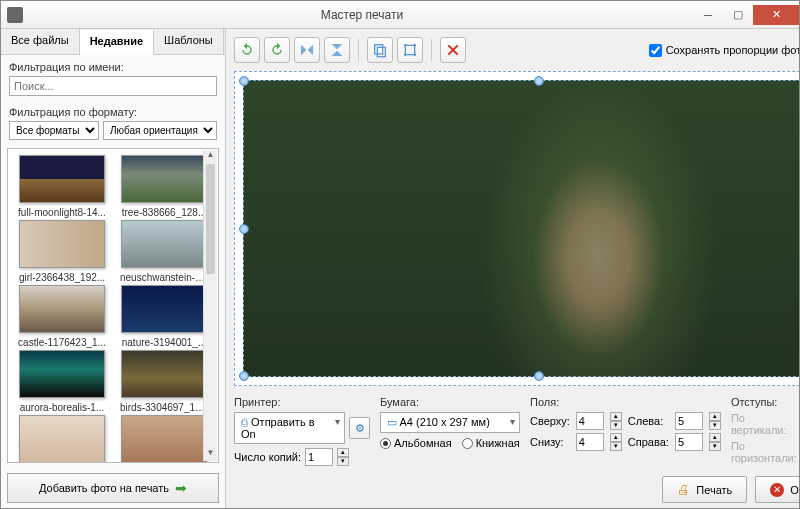 The width and height of the screenshot is (800, 509). Describe the element at coordinates (164, 278) in the screenshot. I see `thumb-name: neuschwanstein-5...` at that location.